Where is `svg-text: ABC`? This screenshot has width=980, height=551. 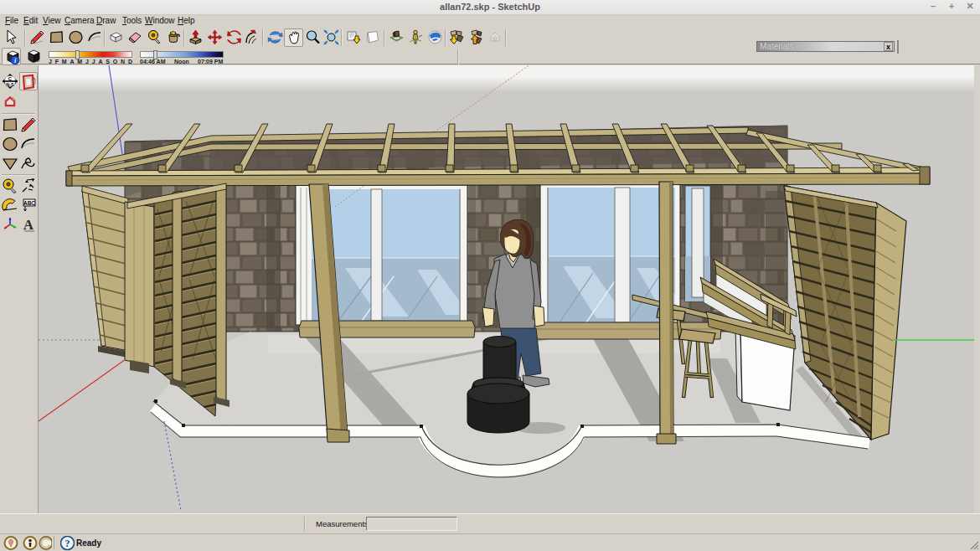
svg-text: ABC is located at coordinates (29, 203).